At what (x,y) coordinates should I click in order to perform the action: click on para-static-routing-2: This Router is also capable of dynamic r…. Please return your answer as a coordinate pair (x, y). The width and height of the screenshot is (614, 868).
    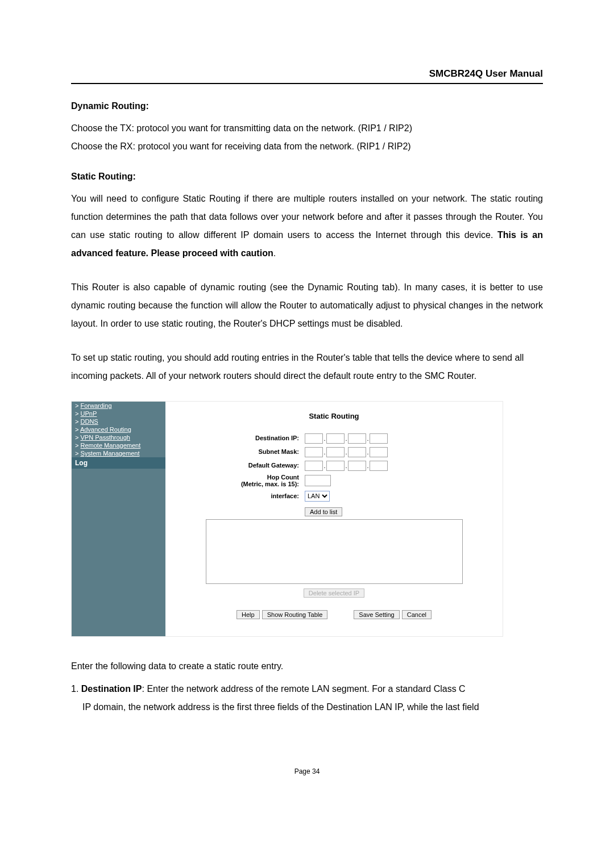
    Looking at the image, I should click on (307, 306).